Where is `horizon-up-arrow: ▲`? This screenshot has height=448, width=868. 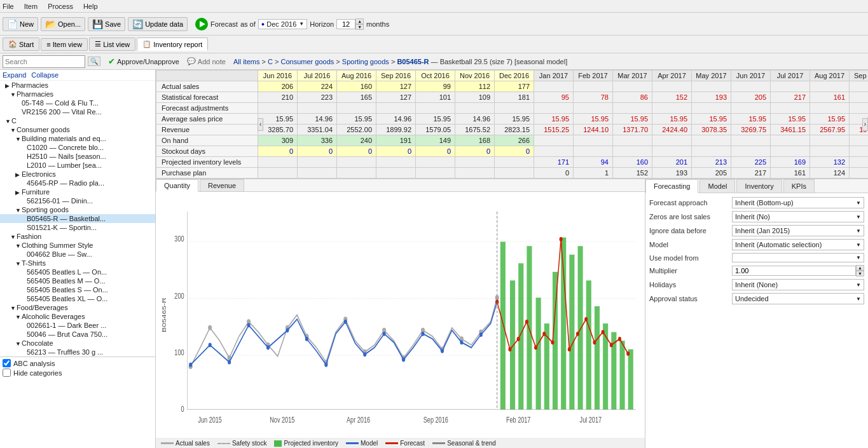 horizon-up-arrow: ▲ is located at coordinates (360, 22).